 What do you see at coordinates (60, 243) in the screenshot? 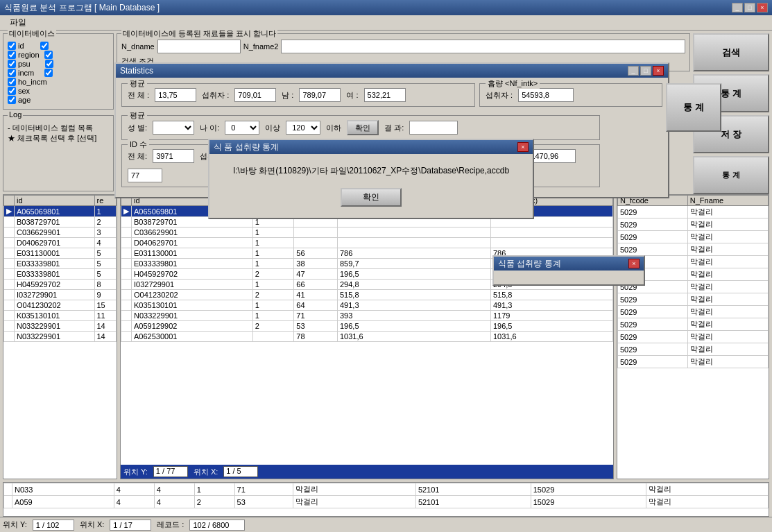
I see `left-table-row: D040629701 4` at bounding box center [60, 243].